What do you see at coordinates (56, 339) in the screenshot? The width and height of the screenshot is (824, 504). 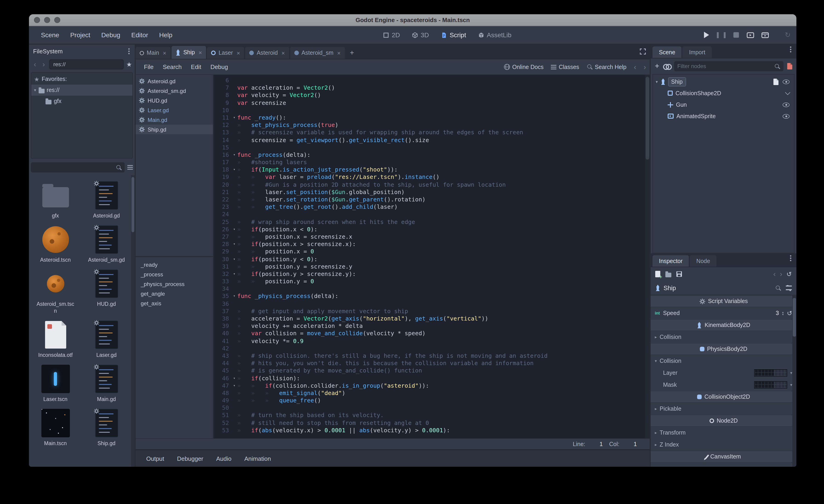 I see `file-item: Inconsolata.otf` at bounding box center [56, 339].